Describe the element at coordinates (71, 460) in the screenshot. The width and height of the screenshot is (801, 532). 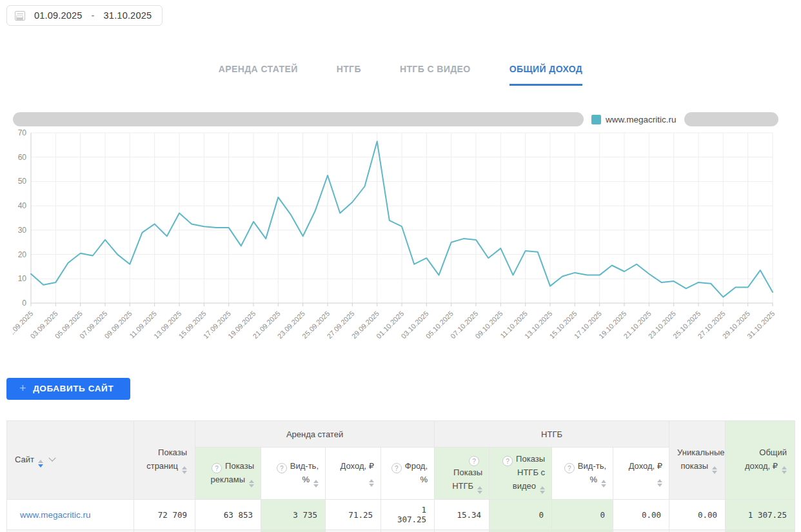
I see `column-header-site: Сайт` at that location.